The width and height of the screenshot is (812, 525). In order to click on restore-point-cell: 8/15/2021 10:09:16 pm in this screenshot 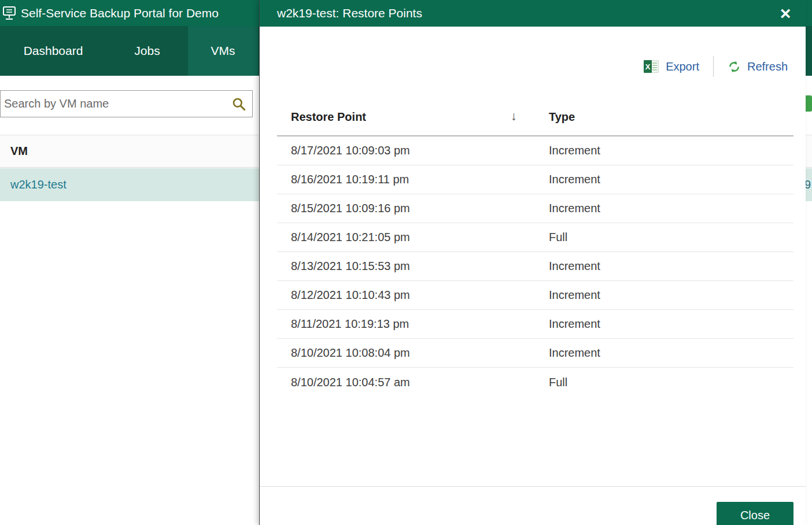, I will do `click(413, 208)`.